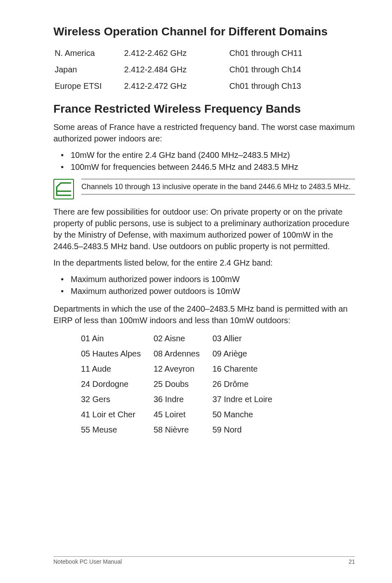 This screenshot has height=583, width=392. I want to click on channel-row: Europe ETSI2.412-2.472 GHzCh01 through C…, so click(204, 86).